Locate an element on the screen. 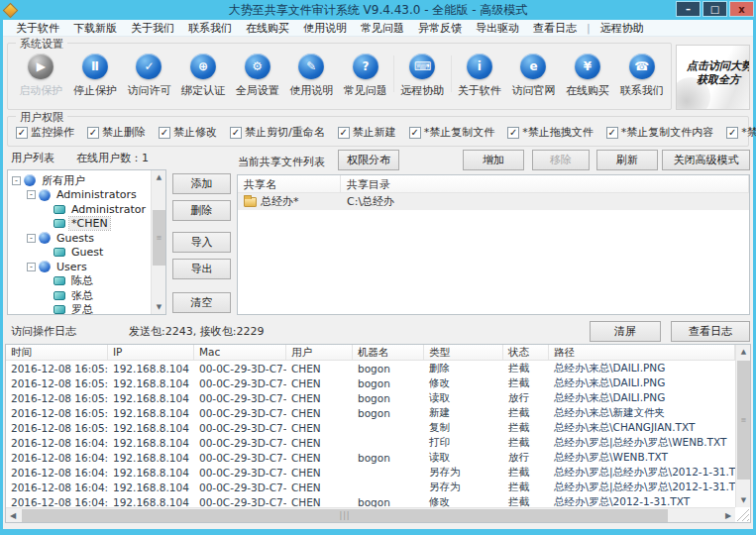  permission-checkbox-item: ✓禁止剪切/重命名 is located at coordinates (277, 133).